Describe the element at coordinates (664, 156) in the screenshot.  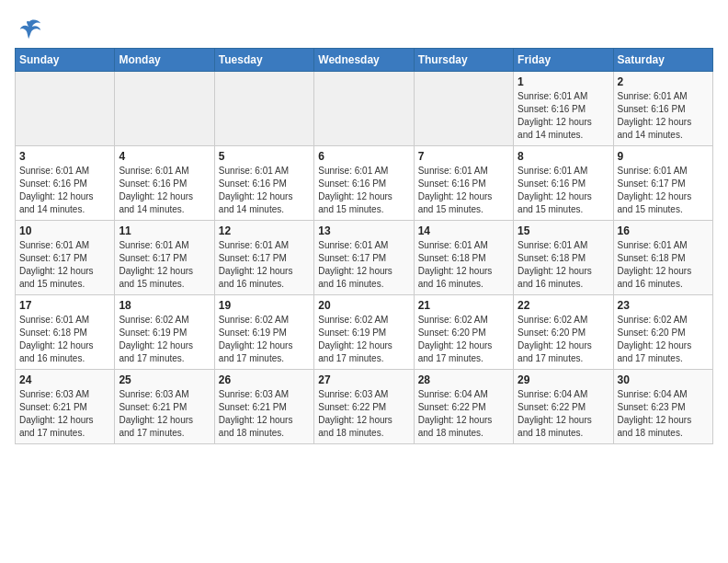
I see `day-number: 9` at that location.